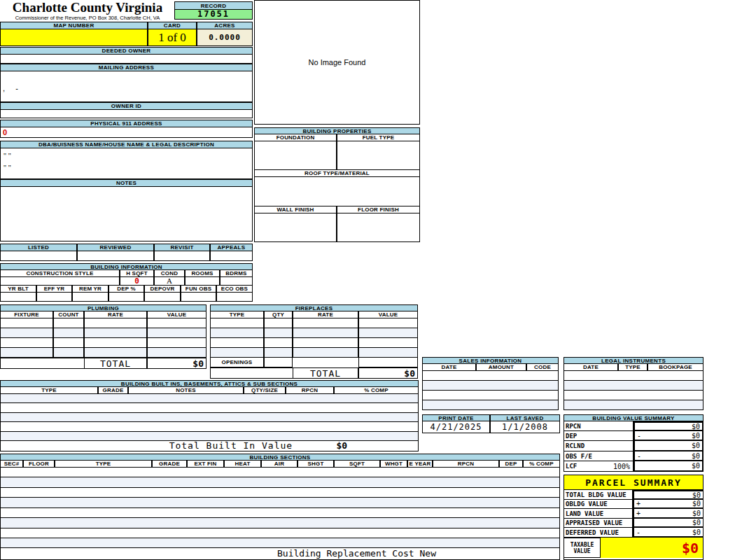 The width and height of the screenshot is (735, 560). Describe the element at coordinates (202, 274) in the screenshot. I see `rooms-header: ROOMS` at that location.